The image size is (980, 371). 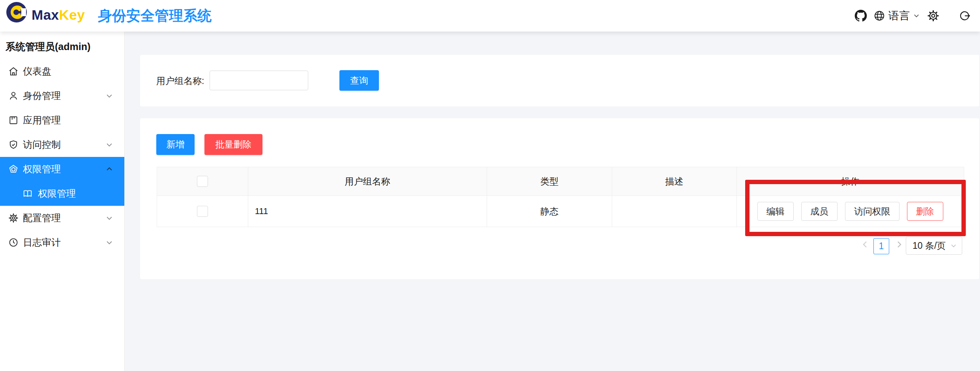 I want to click on sidebar-user-title: 系统管理员(admin), so click(x=48, y=47).